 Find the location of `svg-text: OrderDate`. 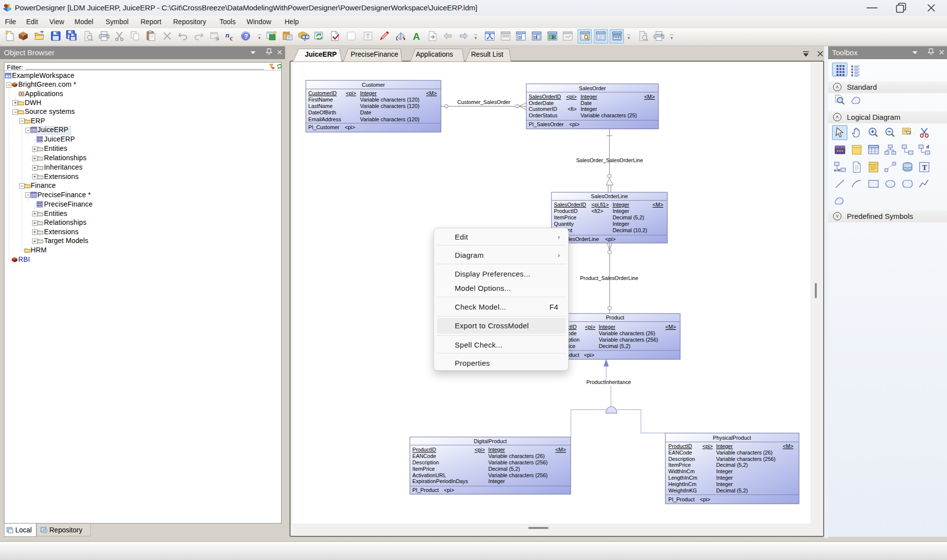

svg-text: OrderDate is located at coordinates (541, 103).